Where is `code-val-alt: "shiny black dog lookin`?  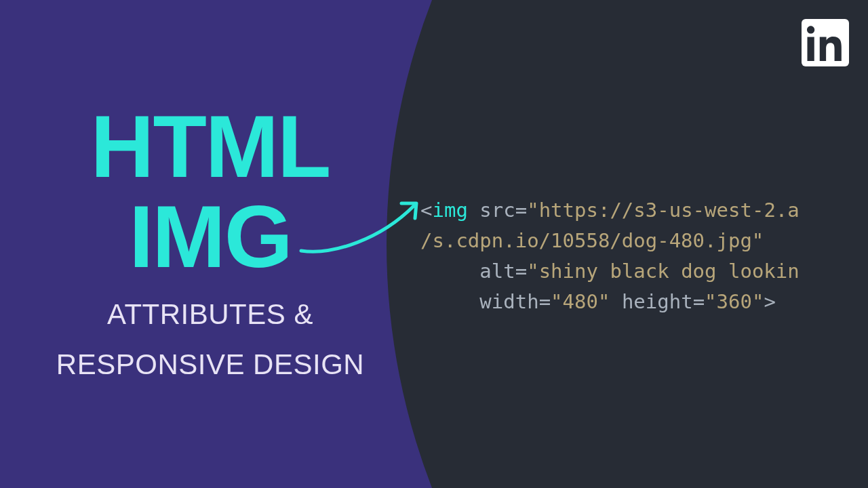 code-val-alt: "shiny black dog lookin is located at coordinates (663, 271).